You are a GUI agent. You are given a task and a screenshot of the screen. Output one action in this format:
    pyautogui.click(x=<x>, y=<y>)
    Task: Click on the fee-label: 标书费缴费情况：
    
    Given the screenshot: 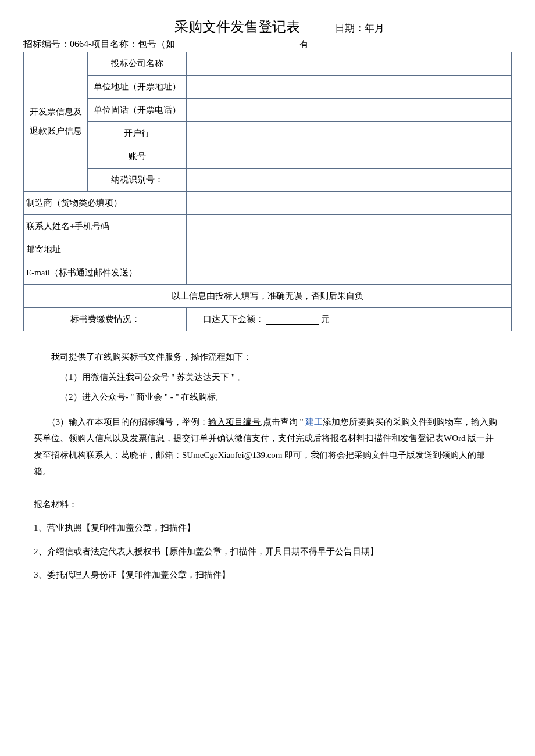 What is the action you would take?
    pyautogui.click(x=105, y=320)
    